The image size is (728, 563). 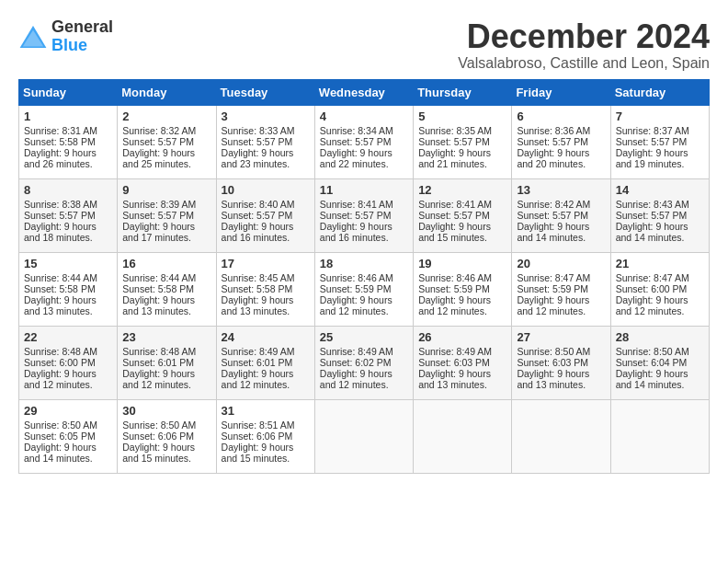 What do you see at coordinates (68, 362) in the screenshot?
I see `calendar-cell: 22 Sunrise: 8:48 AM Sunset: 6:00 PM Dayl…` at bounding box center [68, 362].